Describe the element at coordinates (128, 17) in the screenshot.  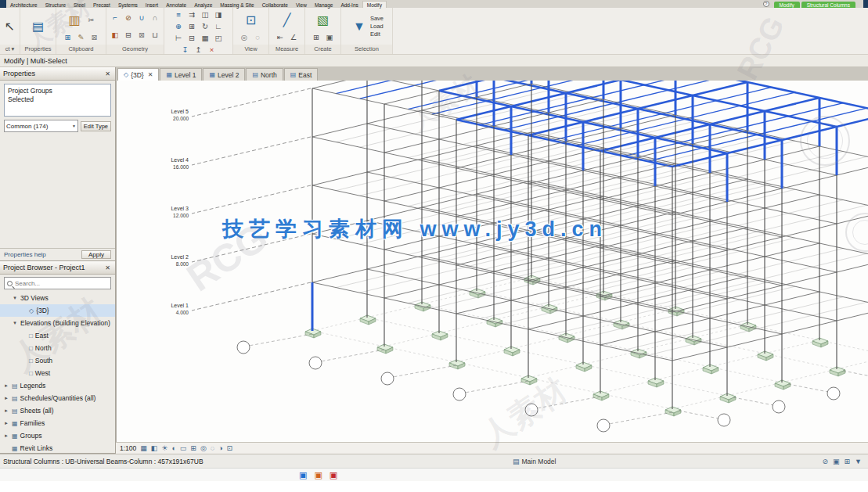
I see `cut-geometry-icon: ⊘` at that location.